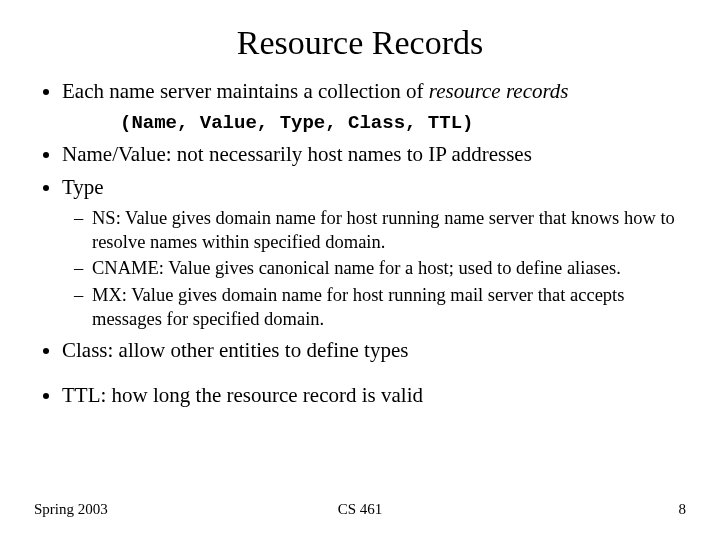  I want to click on bullet-intro: Each name server maintains a collection …, so click(374, 92).